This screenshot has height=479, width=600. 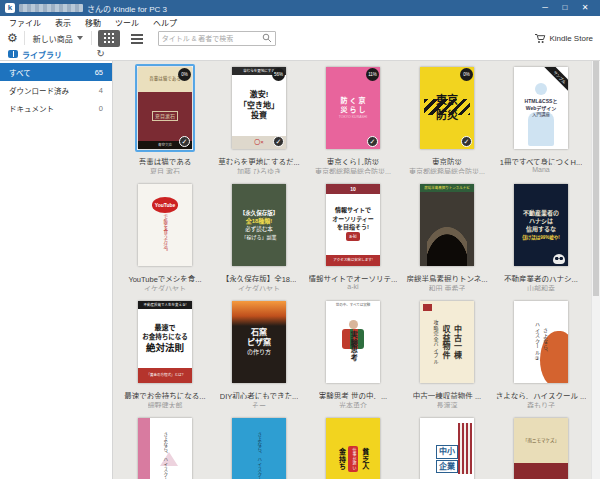 What do you see at coordinates (541, 471) in the screenshot?
I see `cover-art` at bounding box center [541, 471].